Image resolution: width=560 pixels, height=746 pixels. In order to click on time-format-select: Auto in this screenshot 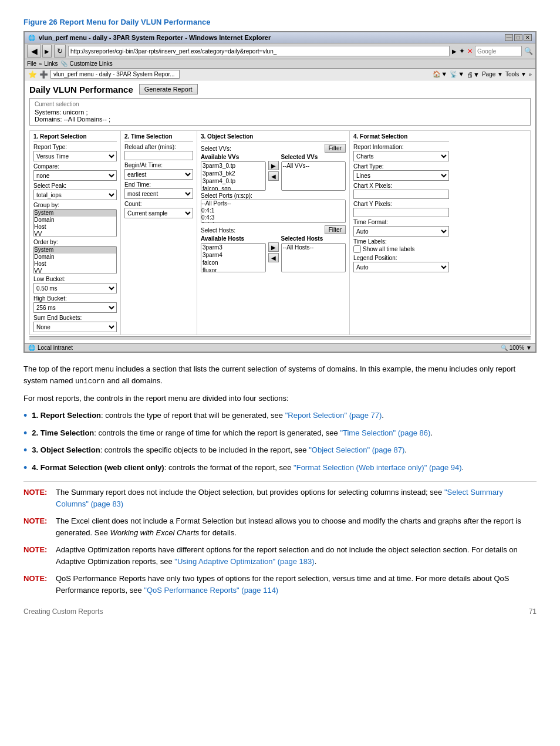, I will do `click(402, 231)`.